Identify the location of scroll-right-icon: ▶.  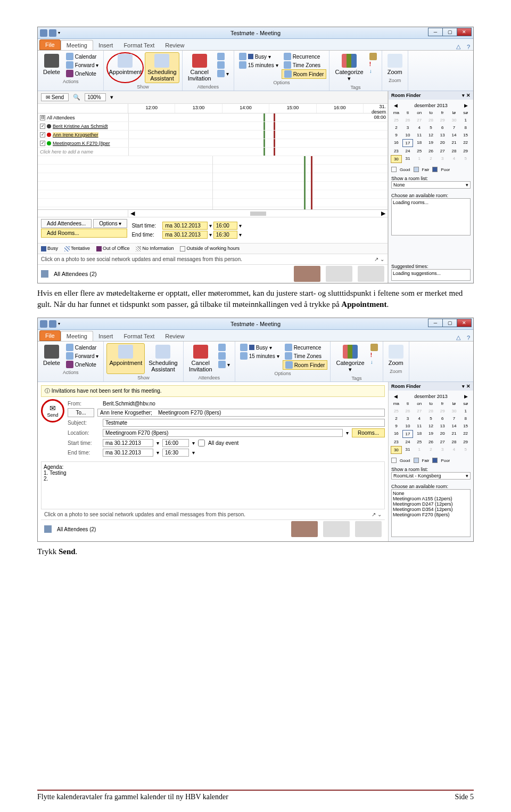
(383, 213).